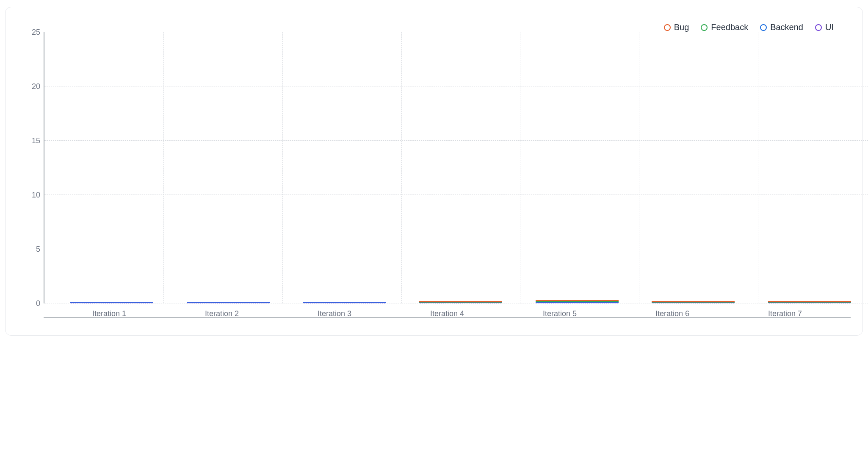 The image size is (868, 467). I want to click on legend-item-backend: Backend, so click(782, 27).